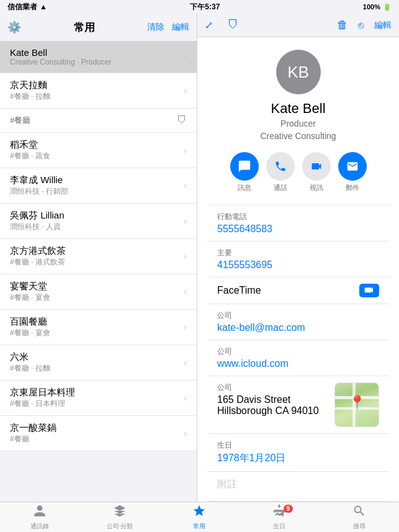 The width and height of the screenshot is (399, 532). What do you see at coordinates (244, 187) in the screenshot?
I see `message-action-label: 訊息` at bounding box center [244, 187].